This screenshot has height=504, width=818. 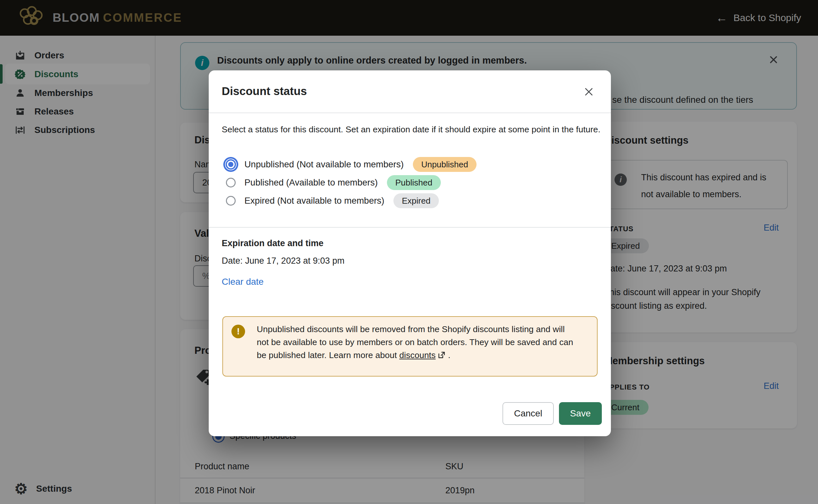 What do you see at coordinates (442, 356) in the screenshot?
I see `external-link-icon` at bounding box center [442, 356].